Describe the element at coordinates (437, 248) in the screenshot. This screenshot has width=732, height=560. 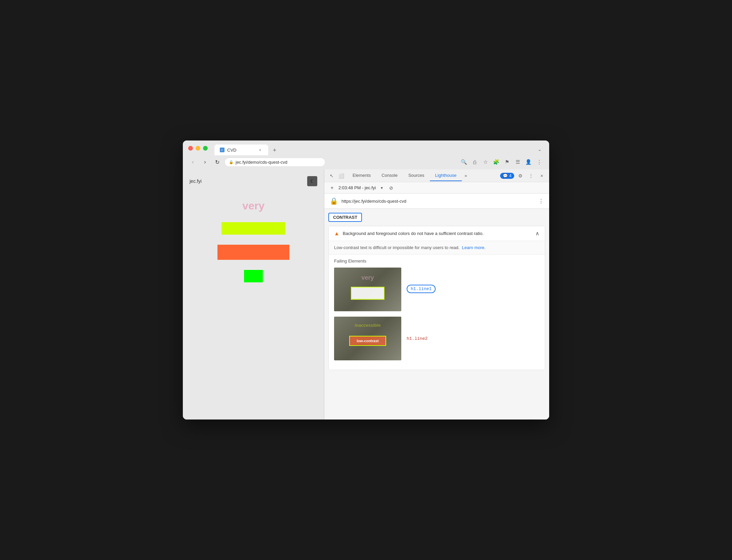
I see `audit-description: Low-contrast text is difficult or imposs…` at that location.